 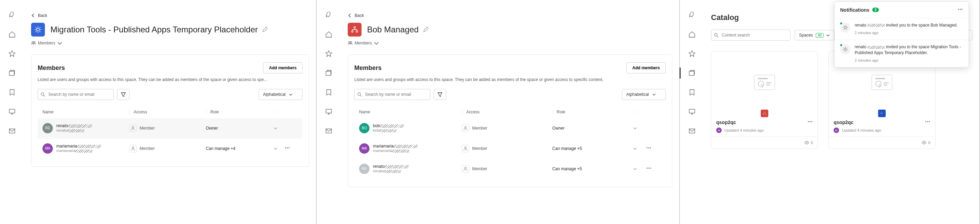 I want to click on monitor-icon, so click(x=329, y=112).